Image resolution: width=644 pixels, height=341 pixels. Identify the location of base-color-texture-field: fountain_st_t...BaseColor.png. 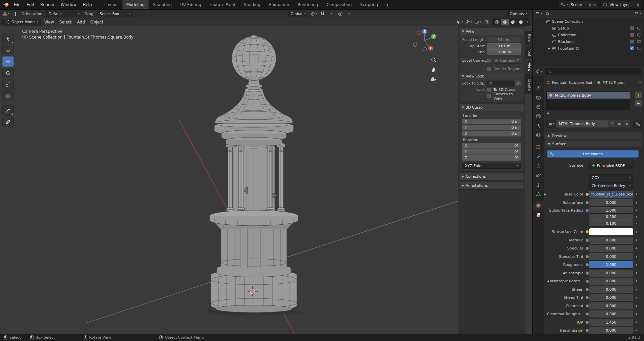
(611, 194).